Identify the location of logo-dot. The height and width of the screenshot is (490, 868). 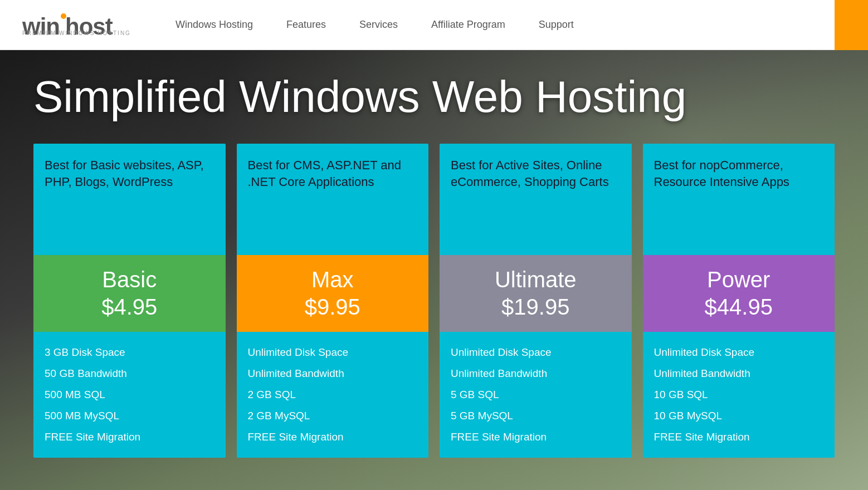
(64, 16).